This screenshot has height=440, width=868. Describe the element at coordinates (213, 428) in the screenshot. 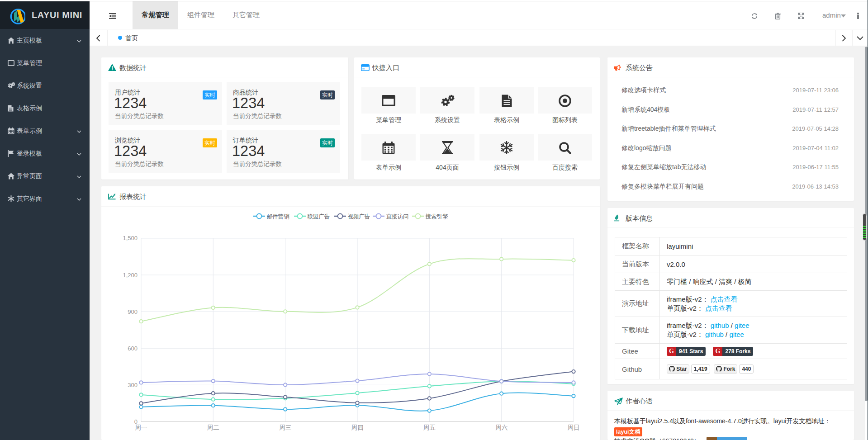

I see `svg-text: 周二` at that location.